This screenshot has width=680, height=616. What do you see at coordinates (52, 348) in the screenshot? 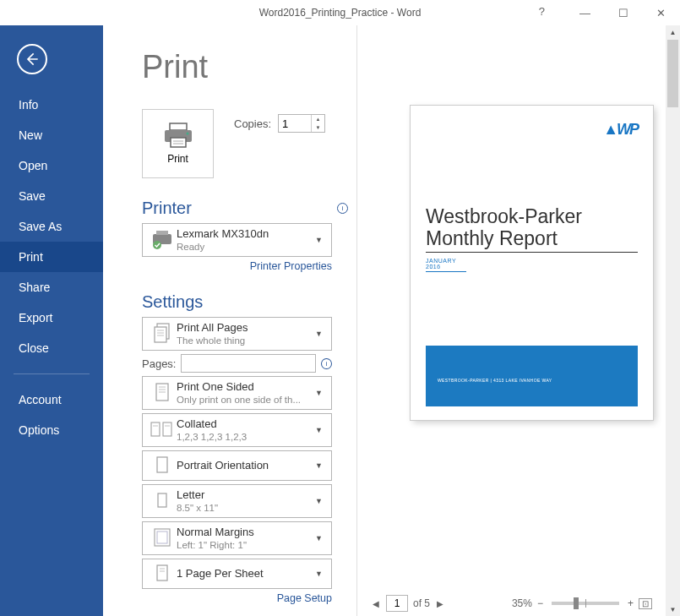
I see `sidebar-item-close: Close` at bounding box center [52, 348].